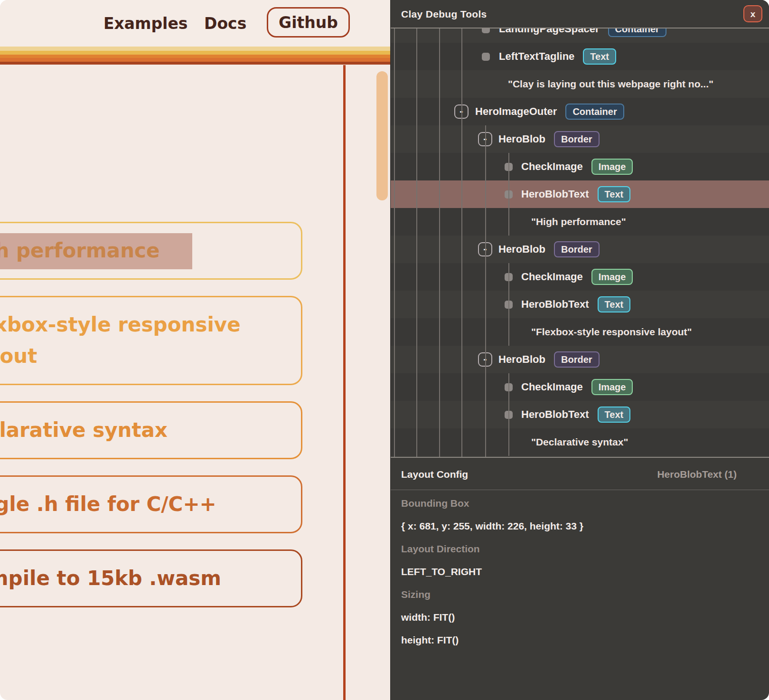  Describe the element at coordinates (753, 14) in the screenshot. I see `close-icon: x` at that location.